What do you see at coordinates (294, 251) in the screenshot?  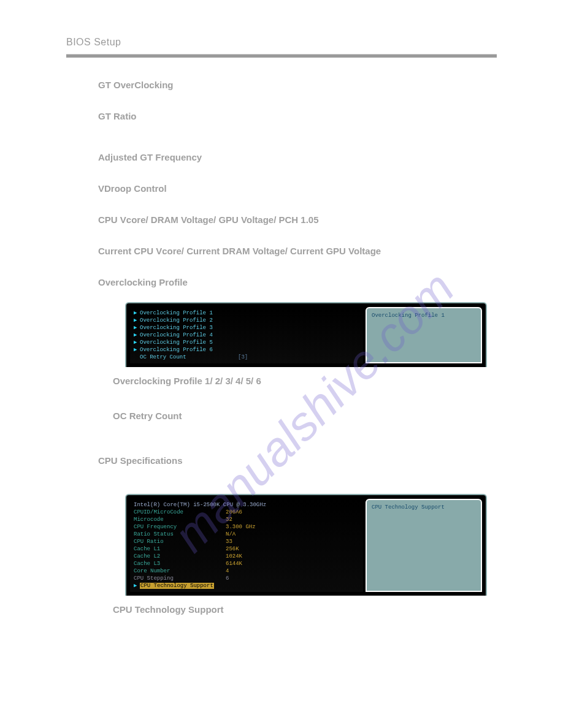 I see `heading-current-voltage: Current CPU Vcore/ Current DRAM Voltage/…` at bounding box center [294, 251].